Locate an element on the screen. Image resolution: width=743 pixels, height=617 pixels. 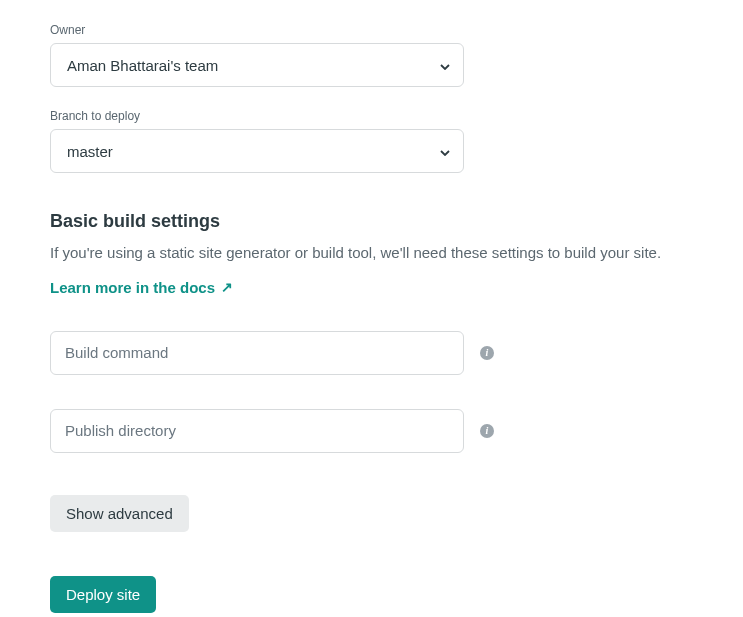
build-command-input is located at coordinates (257, 353).